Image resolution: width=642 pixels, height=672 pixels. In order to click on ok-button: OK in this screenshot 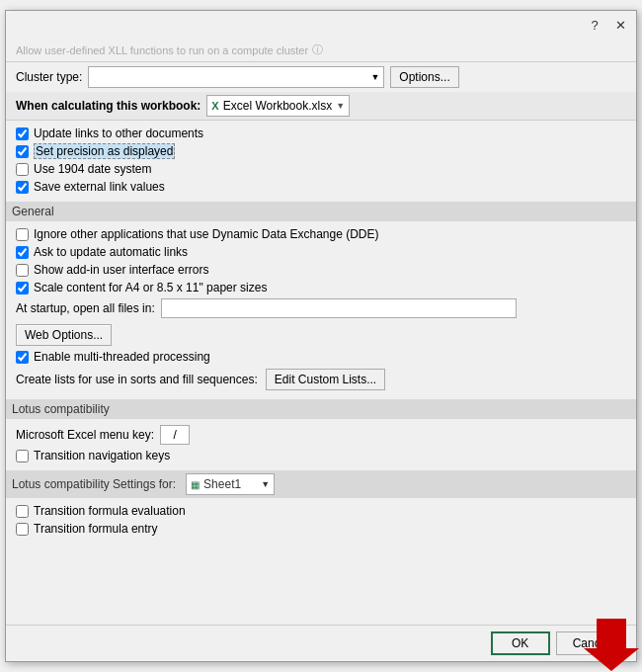, I will do `click(521, 643)`.